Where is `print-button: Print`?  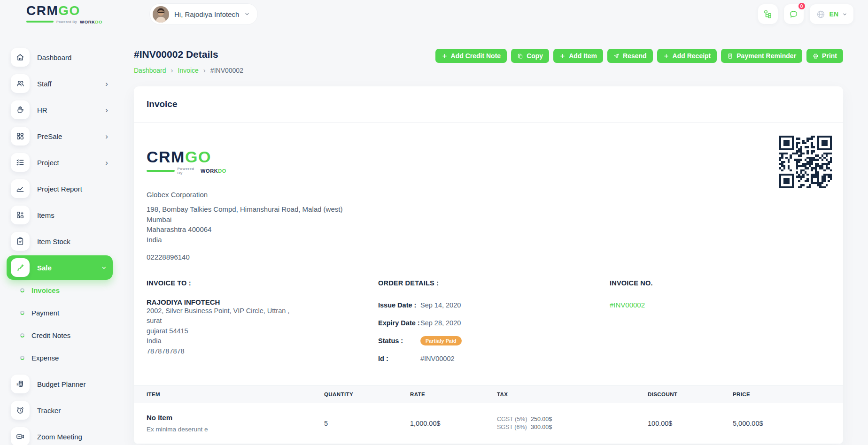 print-button: Print is located at coordinates (825, 56).